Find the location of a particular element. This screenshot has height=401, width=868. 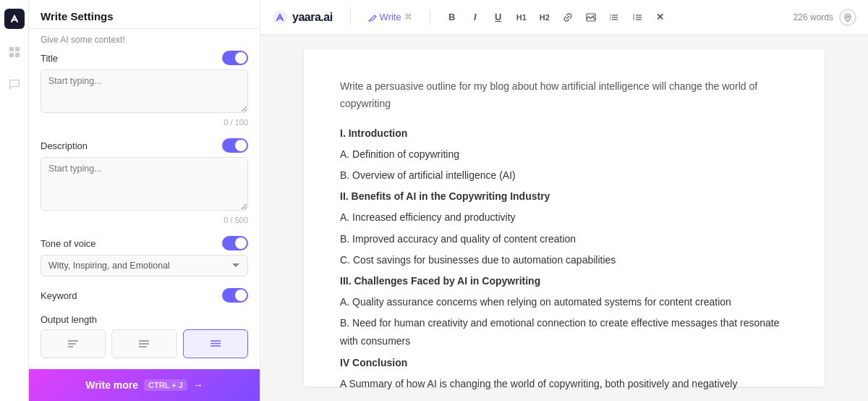

bold-button: B is located at coordinates (452, 17).